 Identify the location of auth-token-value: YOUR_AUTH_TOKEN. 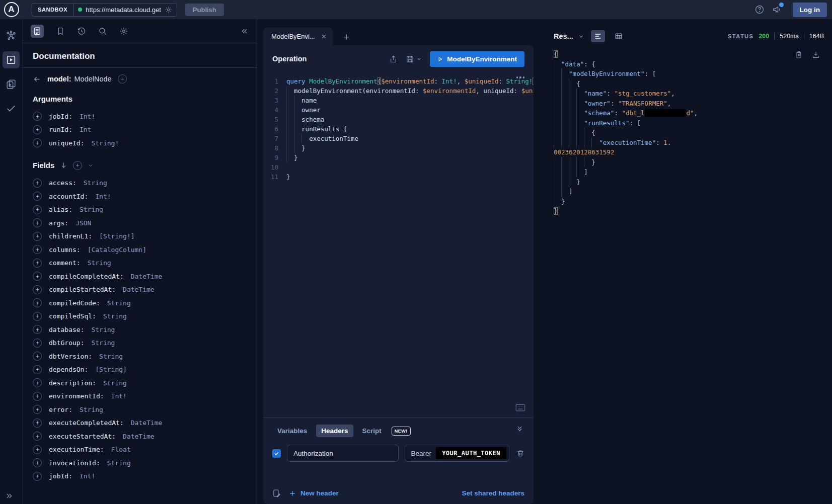
(471, 453).